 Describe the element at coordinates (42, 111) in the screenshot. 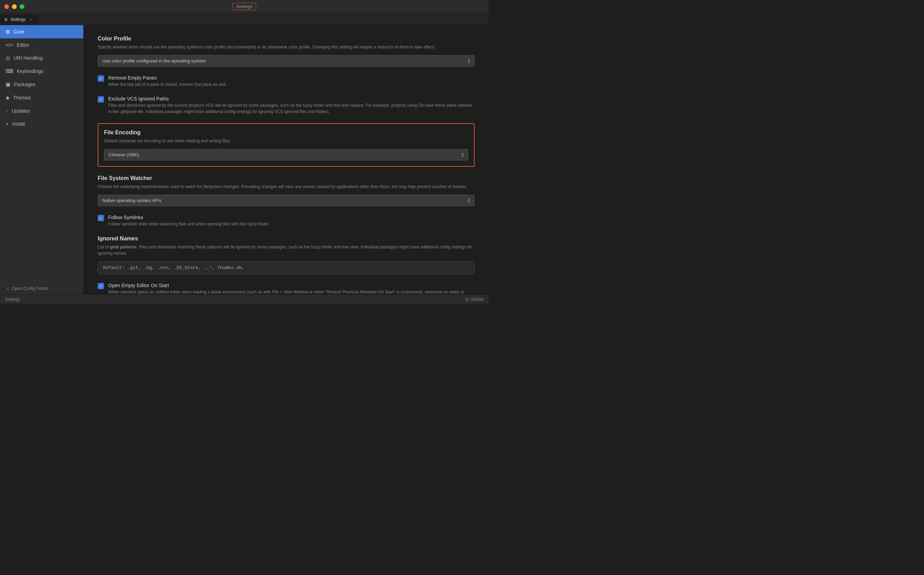

I see `sidebar-item-updates: ↑ Updates` at that location.